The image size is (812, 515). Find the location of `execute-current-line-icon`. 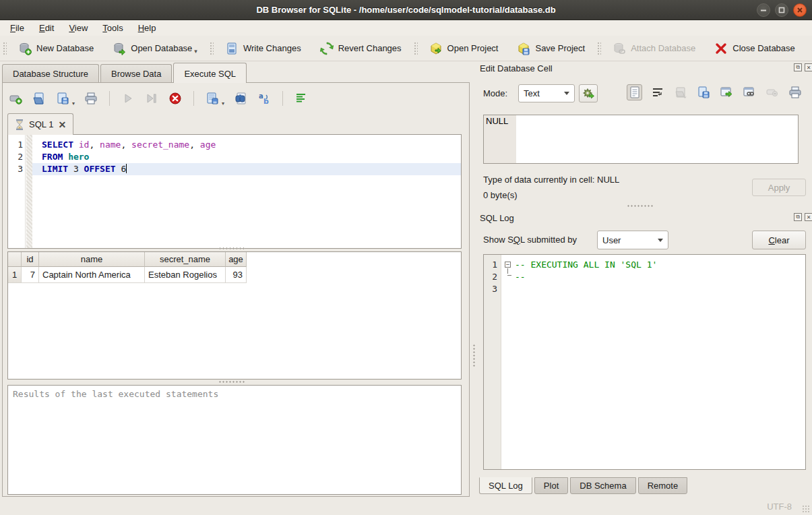

execute-current-line-icon is located at coordinates (152, 98).